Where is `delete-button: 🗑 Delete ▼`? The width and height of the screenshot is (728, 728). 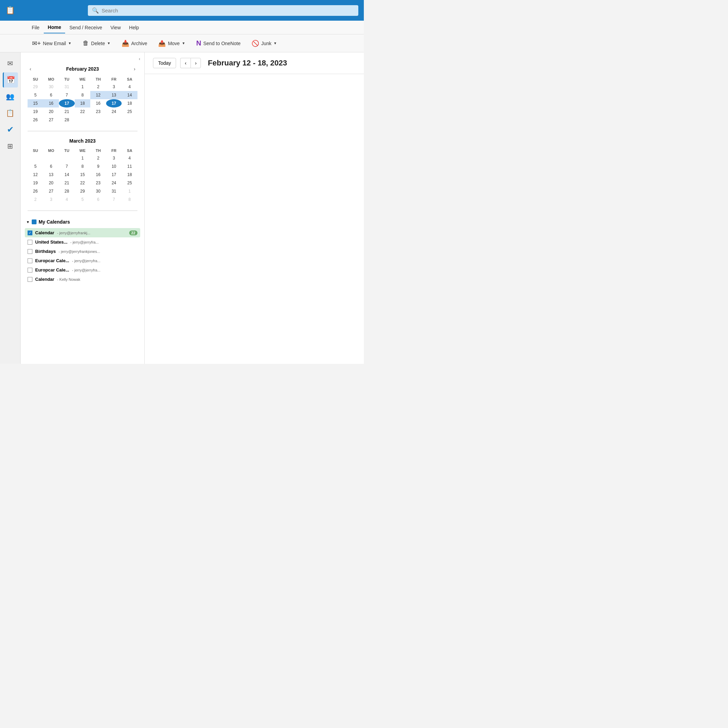
delete-button: 🗑 Delete ▼ is located at coordinates (96, 43).